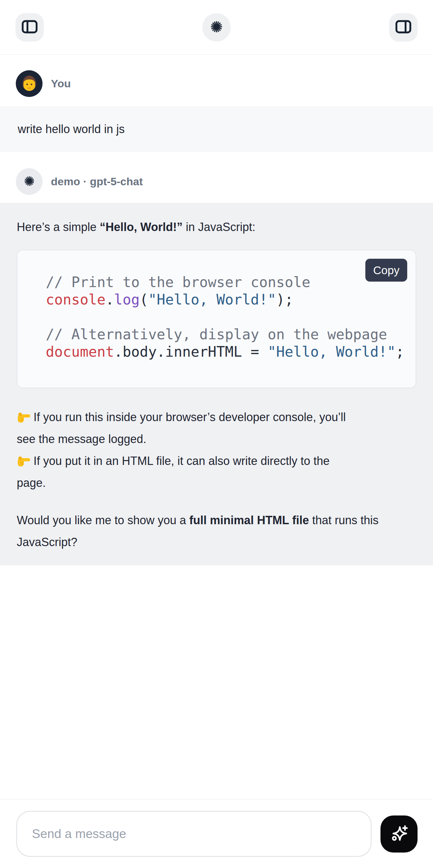  Describe the element at coordinates (216, 483) in the screenshot. I see `note-line: page.` at that location.